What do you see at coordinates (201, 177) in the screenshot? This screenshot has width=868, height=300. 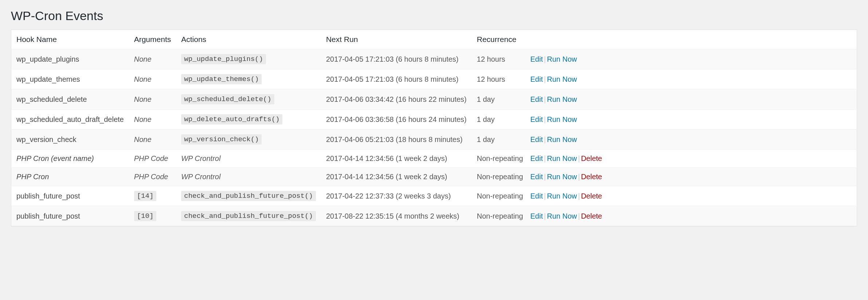 I see `action-value: WP Crontrol` at bounding box center [201, 177].